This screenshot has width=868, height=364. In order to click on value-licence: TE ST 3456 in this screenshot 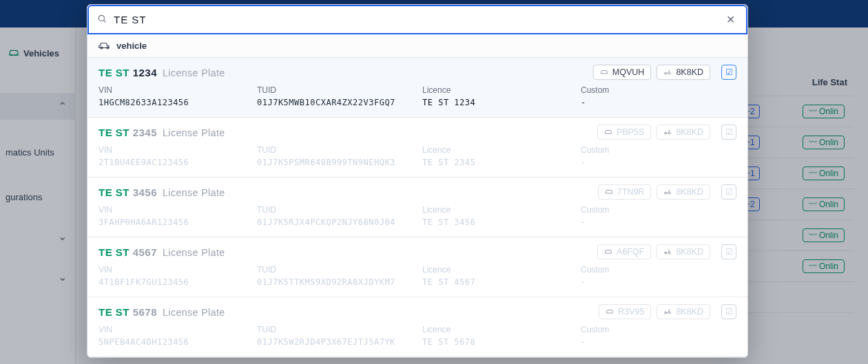, I will do `click(498, 222)`.